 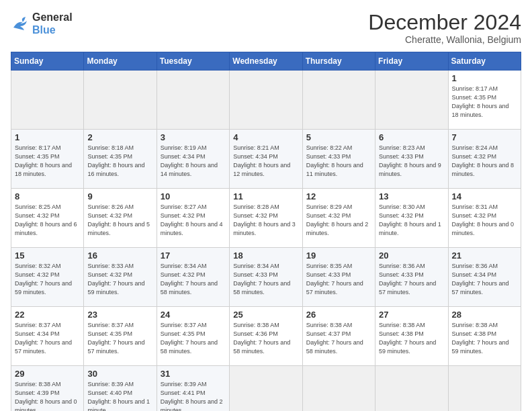 I want to click on table-row: 19 Sunrise: 8:35 AM Sunset: 4:33 PM Dayl…, so click(x=339, y=277).